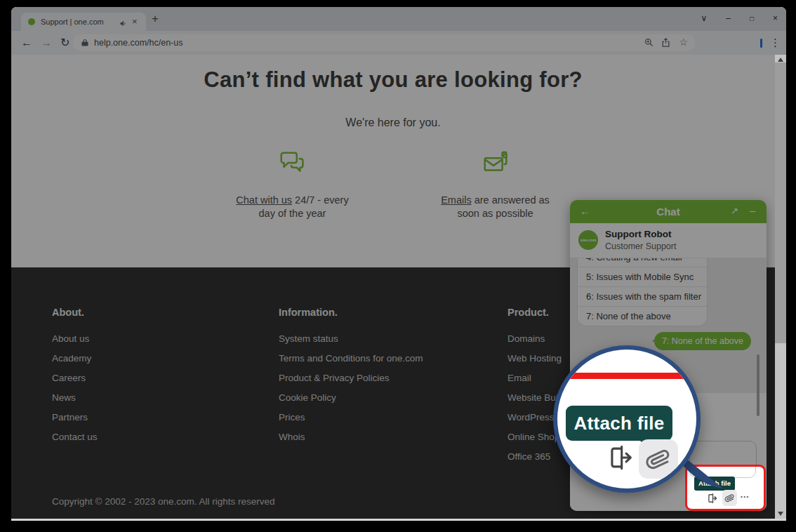 This screenshot has height=532, width=796. I want to click on magnified-red-border, so click(628, 376).